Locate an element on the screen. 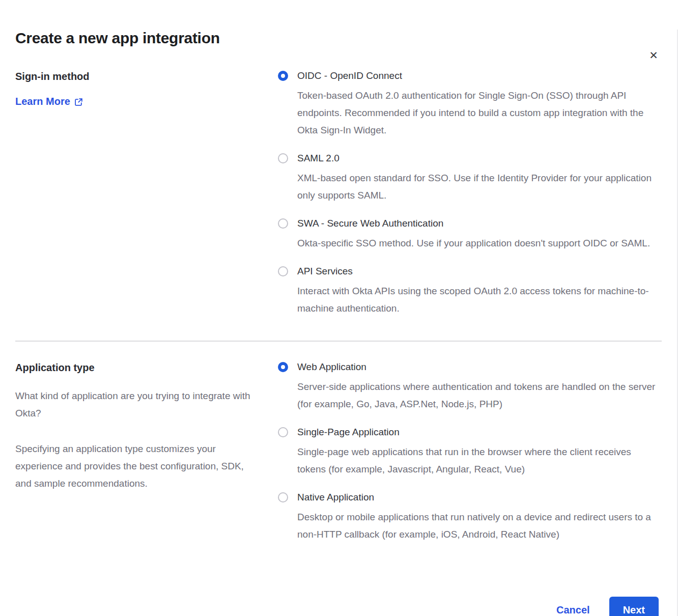  signin-option-api-services: API Services Interact with Okta APIs usi… is located at coordinates (470, 291).